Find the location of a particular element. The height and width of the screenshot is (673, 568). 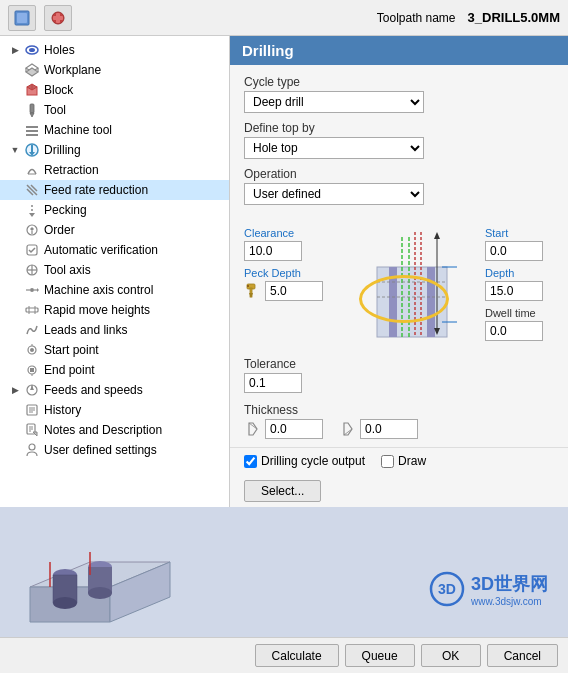

toolpath-name: 3_DRILL5.0MM is located at coordinates (514, 18).